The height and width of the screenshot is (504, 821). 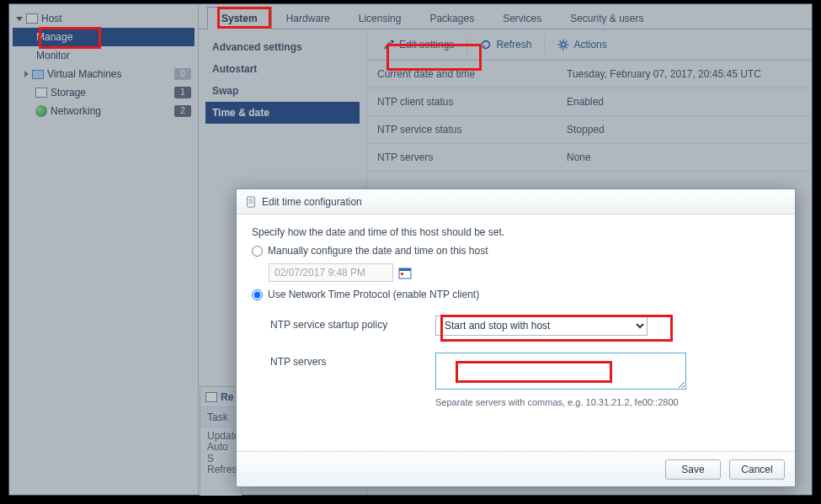 I want to click on caret-right-icon, so click(x=27, y=74).